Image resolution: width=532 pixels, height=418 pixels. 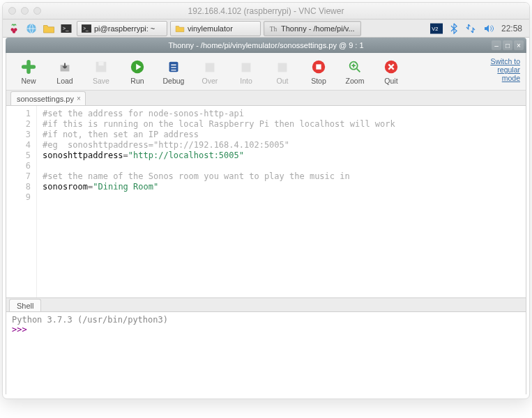 I want to click on mac-minimize-button, so click(x=25, y=11).